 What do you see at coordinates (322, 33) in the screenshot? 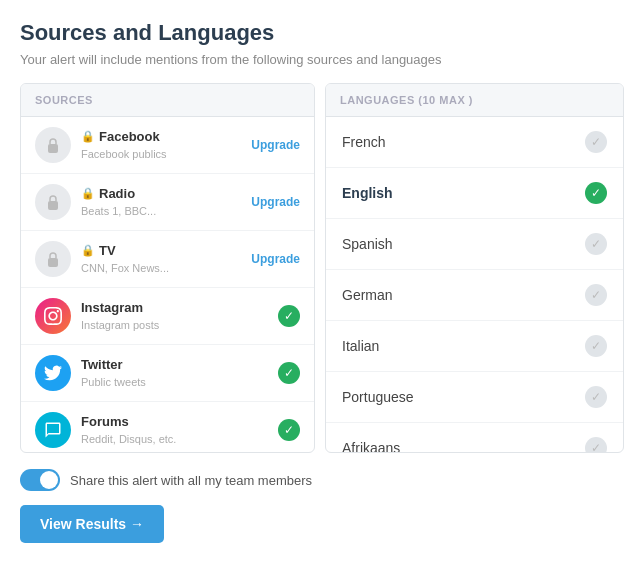
I see `page-title: Sources and Languages` at bounding box center [322, 33].